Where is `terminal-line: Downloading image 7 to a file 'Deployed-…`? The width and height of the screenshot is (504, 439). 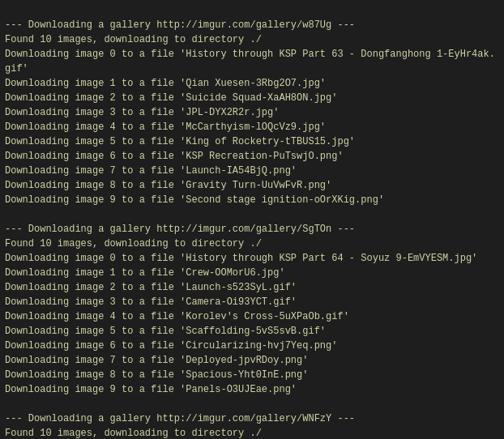
terminal-line: Downloading image 7 to a file 'Deployed-… is located at coordinates (252, 360).